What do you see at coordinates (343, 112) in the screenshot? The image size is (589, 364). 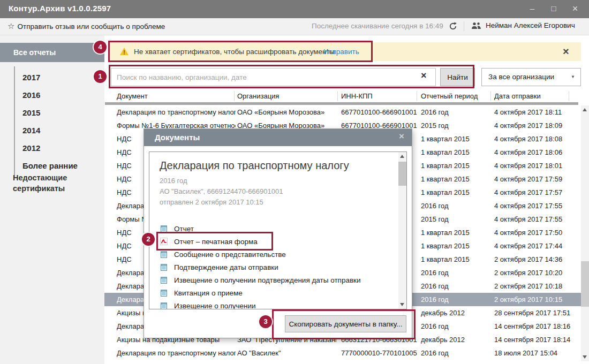 I see `table-row: Декларация по транспортному налогу ОАО «…` at bounding box center [343, 112].